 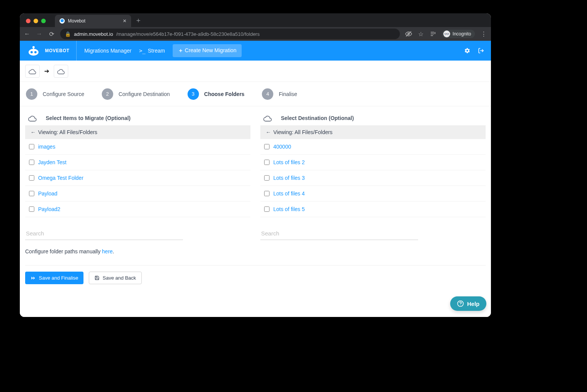 What do you see at coordinates (279, 94) in the screenshot?
I see `step-4: 4Finalise` at bounding box center [279, 94].